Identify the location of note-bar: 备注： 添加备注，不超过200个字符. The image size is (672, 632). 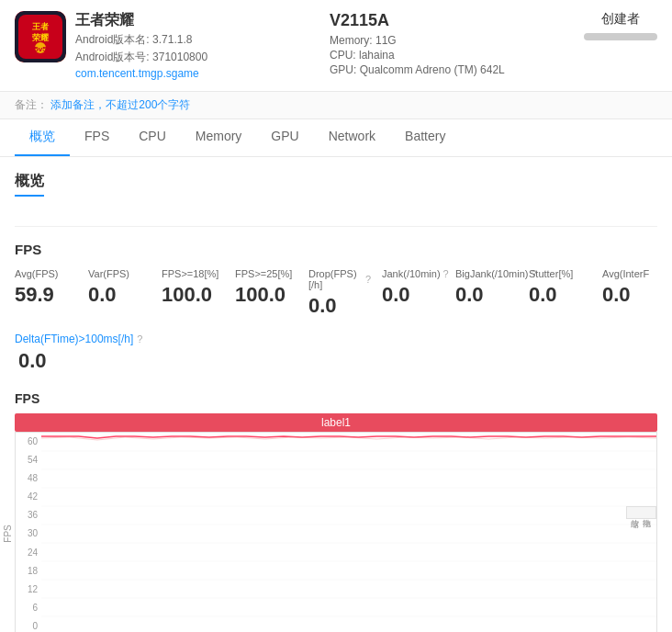
(336, 106).